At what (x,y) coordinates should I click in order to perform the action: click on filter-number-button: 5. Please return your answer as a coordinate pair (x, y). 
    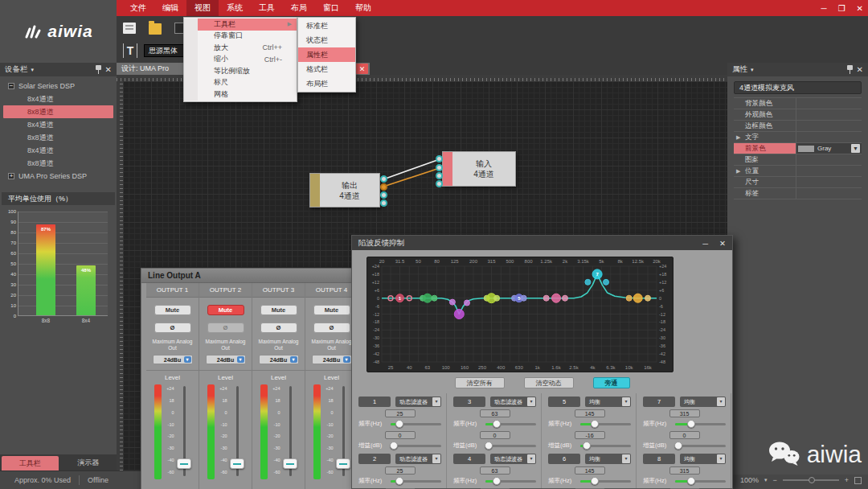
    Looking at the image, I should click on (564, 402).